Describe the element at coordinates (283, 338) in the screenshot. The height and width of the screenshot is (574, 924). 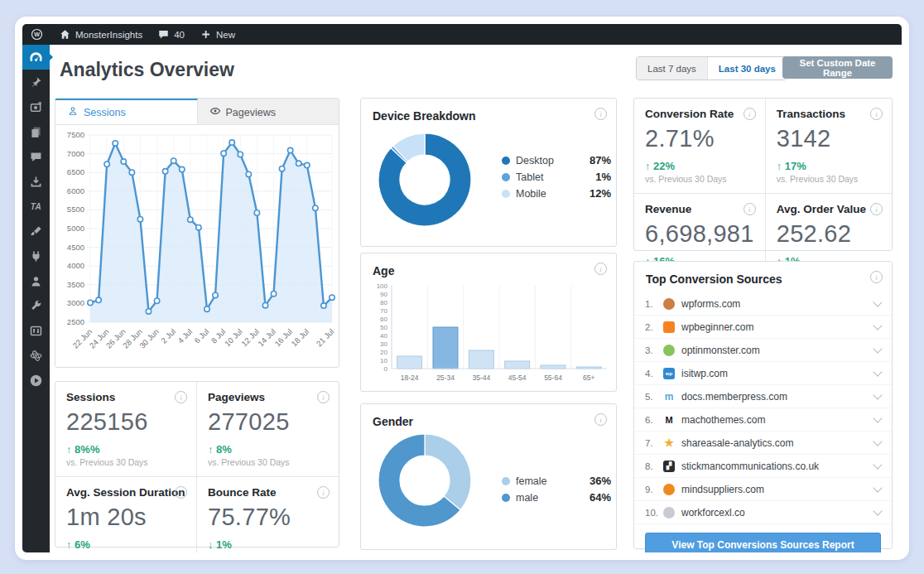
I see `svg-text: 16 Jul` at that location.